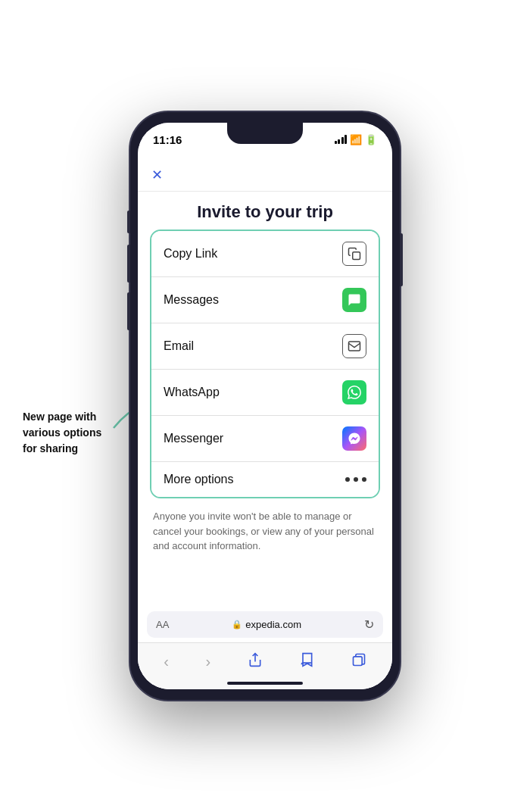 This screenshot has height=812, width=530. What do you see at coordinates (401, 260) in the screenshot?
I see `power-button` at bounding box center [401, 260].